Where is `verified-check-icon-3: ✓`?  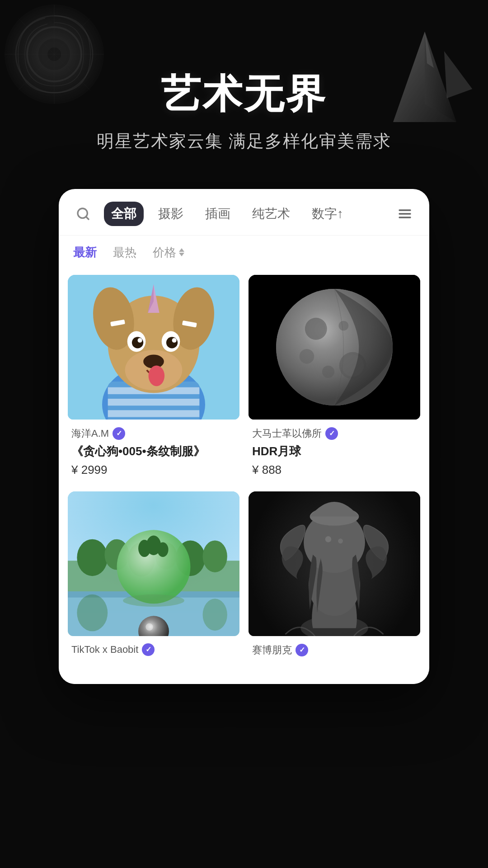 verified-check-icon-3: ✓ is located at coordinates (148, 649).